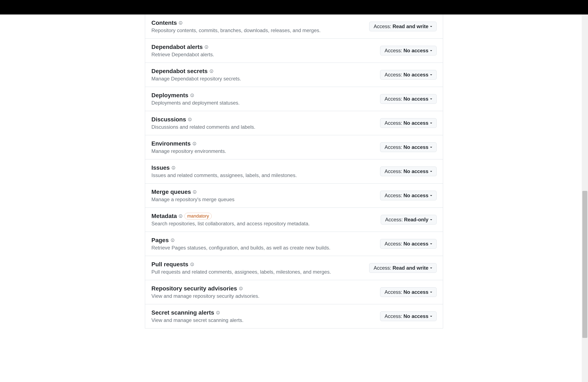 The image size is (588, 382). I want to click on permission-row: Merge queuesManage a repository's merge …, so click(294, 196).